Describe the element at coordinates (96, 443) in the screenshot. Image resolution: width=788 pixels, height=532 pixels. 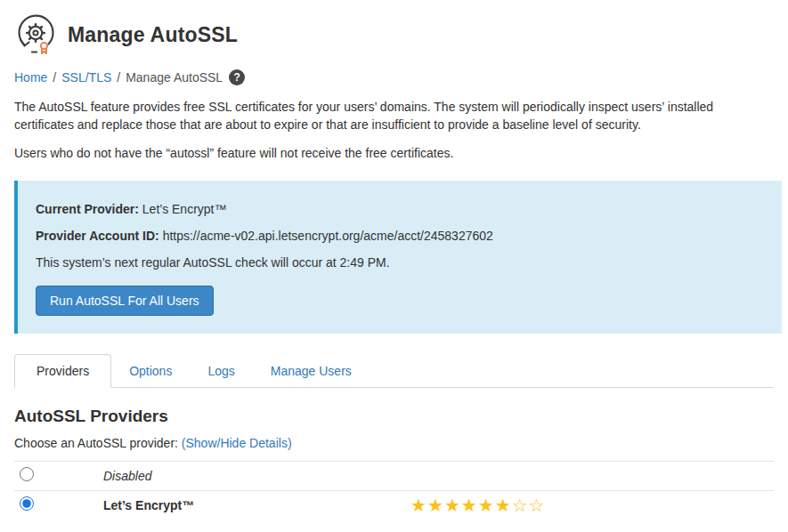
I see `choose-provider-label: Choose an AutoSSL provider:` at that location.